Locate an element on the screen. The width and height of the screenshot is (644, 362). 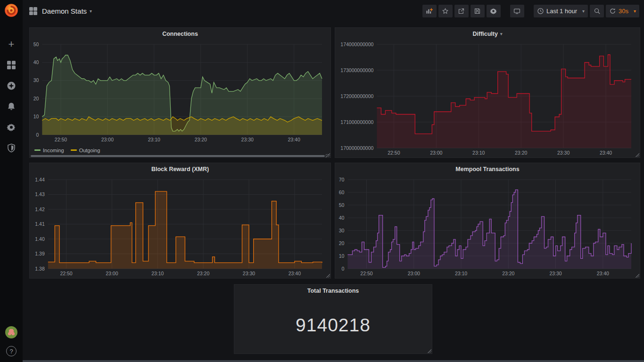
legend-scrollbar is located at coordinates (180, 156).